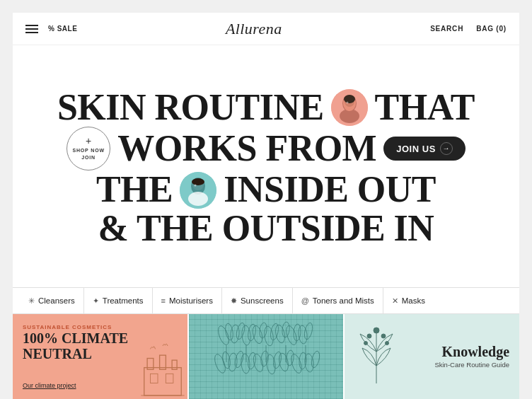  I want to click on hero-text-line1a: SKIN ROUTINE, so click(191, 108).